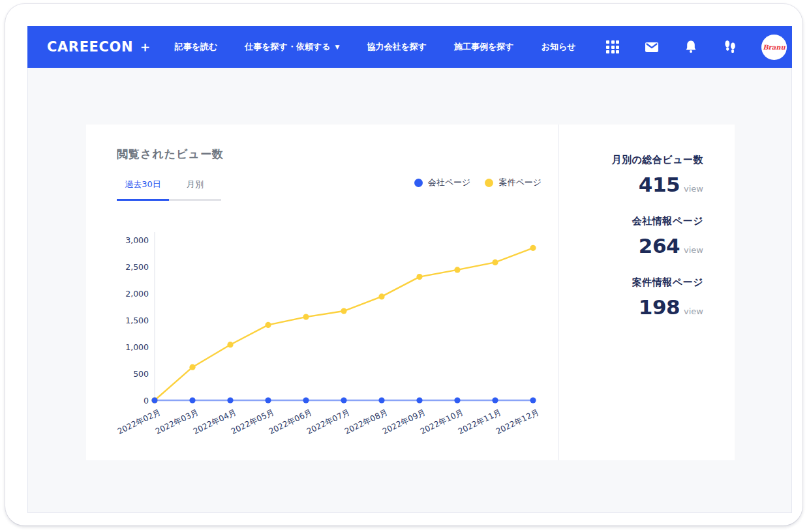  Describe the element at coordinates (137, 321) in the screenshot. I see `svg-text: 1,500` at that location.